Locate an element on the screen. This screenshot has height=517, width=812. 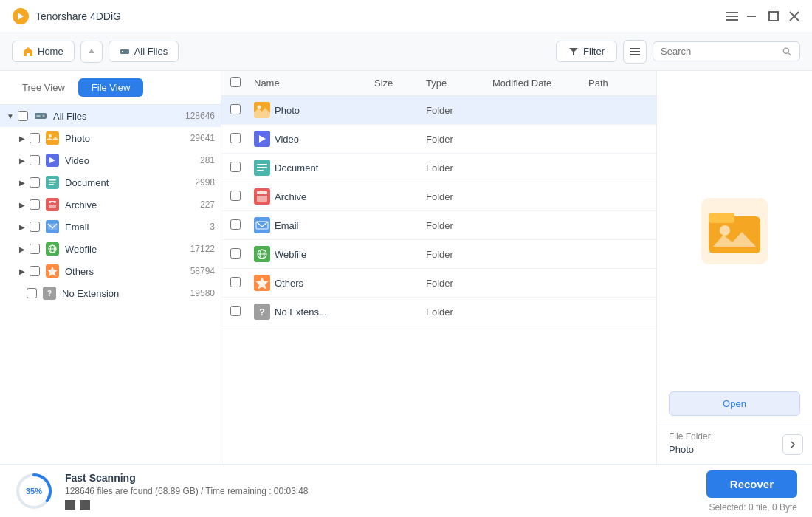
webfile-label: Webfile is located at coordinates (126, 250).